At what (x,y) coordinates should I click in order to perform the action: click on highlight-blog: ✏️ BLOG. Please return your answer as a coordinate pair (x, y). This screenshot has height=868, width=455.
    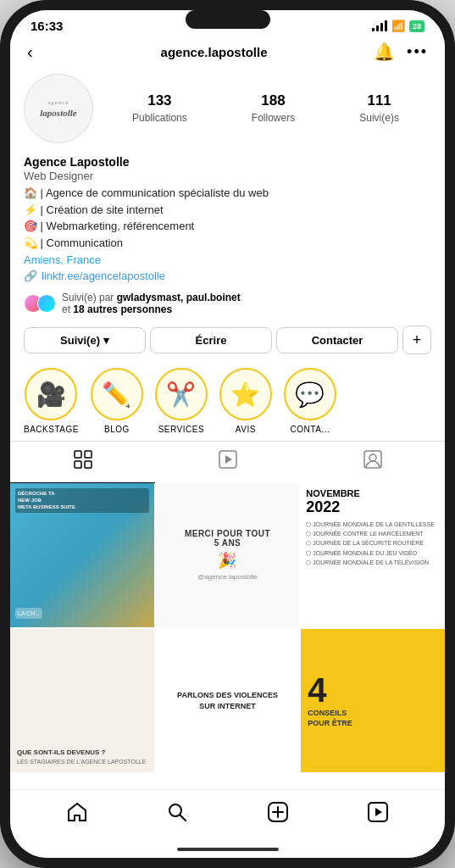
    Looking at the image, I should click on (117, 401).